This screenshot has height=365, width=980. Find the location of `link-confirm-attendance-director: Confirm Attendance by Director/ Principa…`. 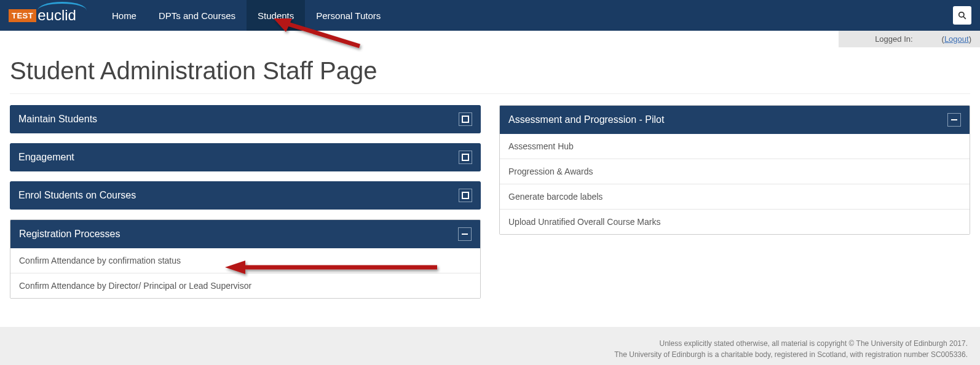

link-confirm-attendance-director: Confirm Attendance by Director/ Principa… is located at coordinates (245, 285).